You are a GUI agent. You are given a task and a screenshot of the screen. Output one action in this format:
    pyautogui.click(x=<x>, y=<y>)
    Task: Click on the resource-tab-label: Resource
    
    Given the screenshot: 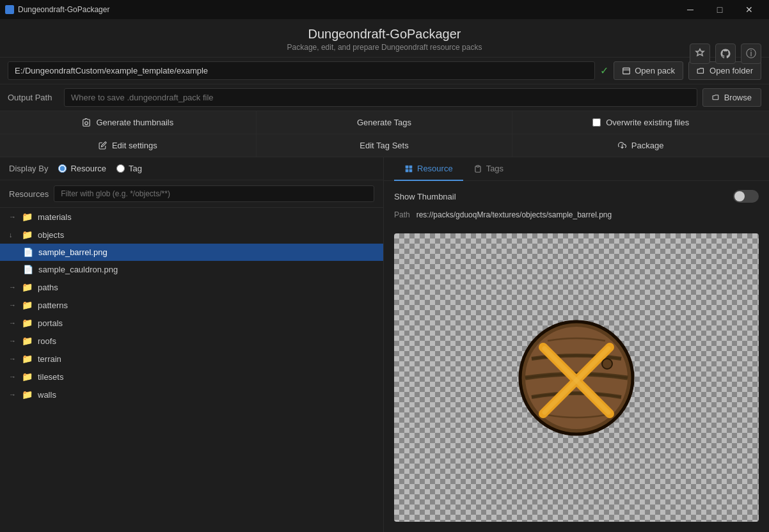 What is the action you would take?
    pyautogui.click(x=435, y=169)
    